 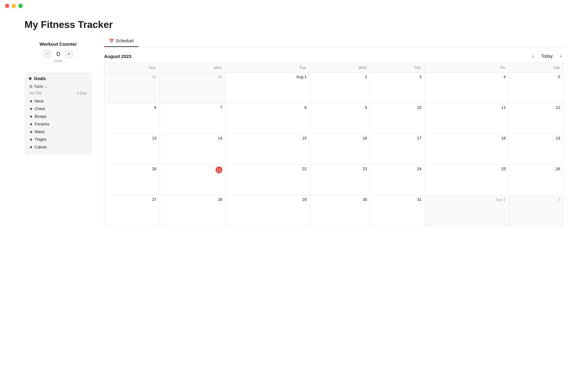 What do you see at coordinates (340, 107) in the screenshot?
I see `day-number: 9` at bounding box center [340, 107].